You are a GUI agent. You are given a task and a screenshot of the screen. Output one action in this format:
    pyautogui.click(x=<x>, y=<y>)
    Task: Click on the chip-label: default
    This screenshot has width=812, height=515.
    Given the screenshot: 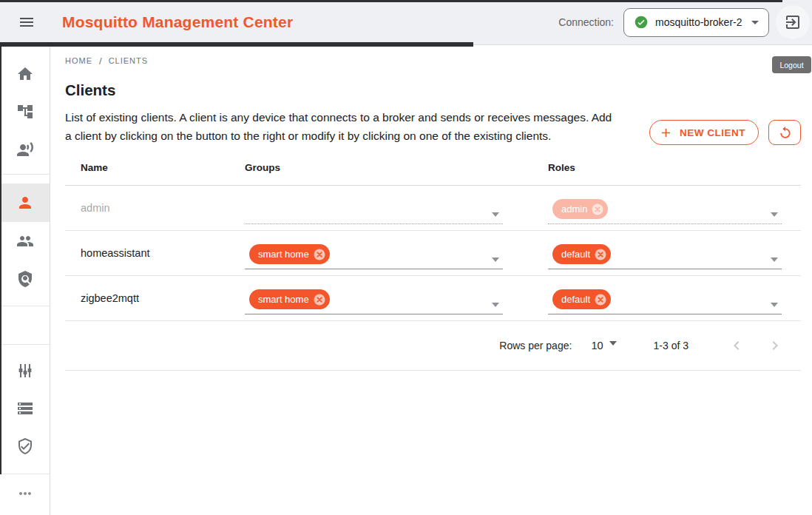 What is the action you would take?
    pyautogui.click(x=575, y=255)
    